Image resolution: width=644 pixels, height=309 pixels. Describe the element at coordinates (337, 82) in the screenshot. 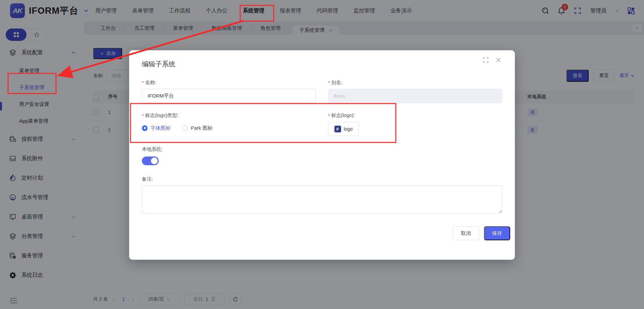

I see `alias-field-label: 别名:` at that location.